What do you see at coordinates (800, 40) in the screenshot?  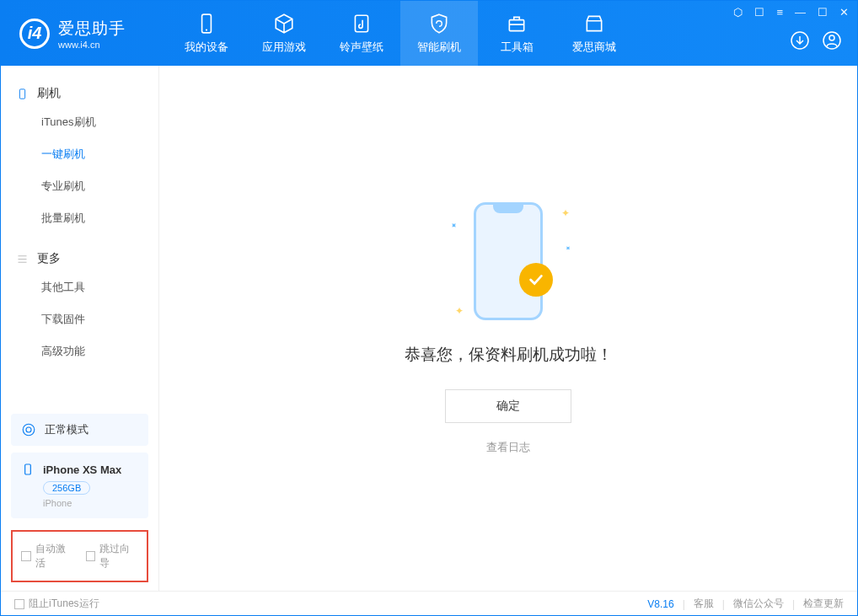 I see `download-icon` at bounding box center [800, 40].